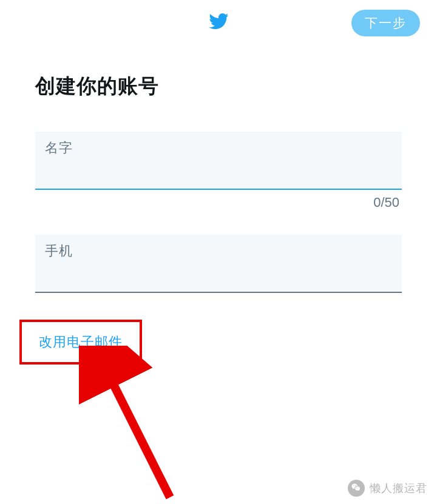 This screenshot has height=504, width=437. Describe the element at coordinates (146, 425) in the screenshot. I see `annotation-arrow-icon` at that location.